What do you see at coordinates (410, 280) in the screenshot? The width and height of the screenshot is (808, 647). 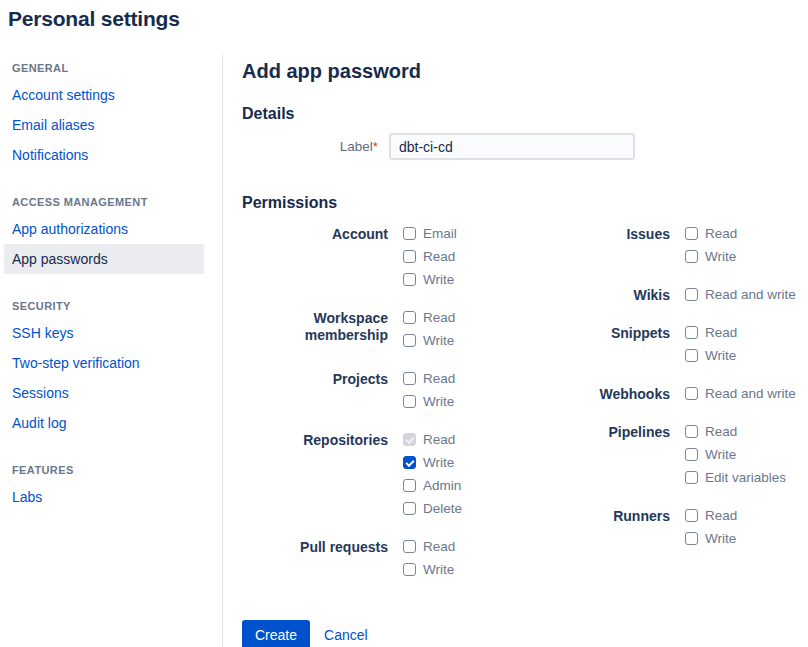 I see `checkbox-account-write` at bounding box center [410, 280].